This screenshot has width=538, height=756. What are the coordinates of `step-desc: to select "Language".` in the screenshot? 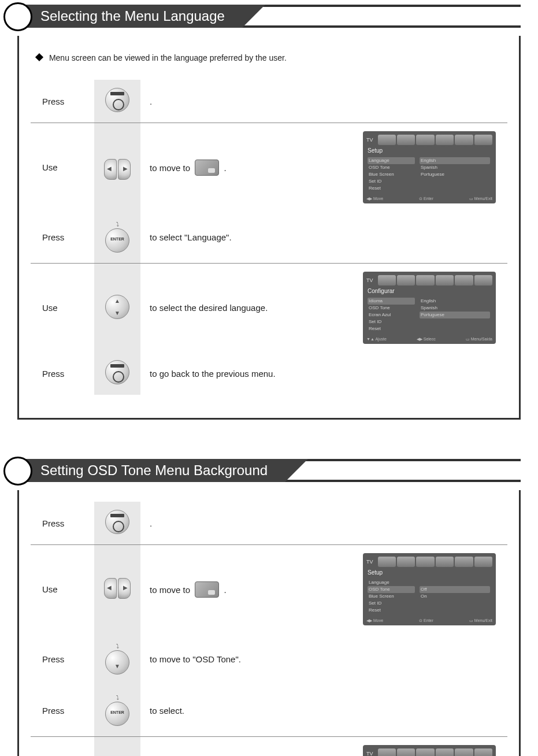 It's located at (248, 238).